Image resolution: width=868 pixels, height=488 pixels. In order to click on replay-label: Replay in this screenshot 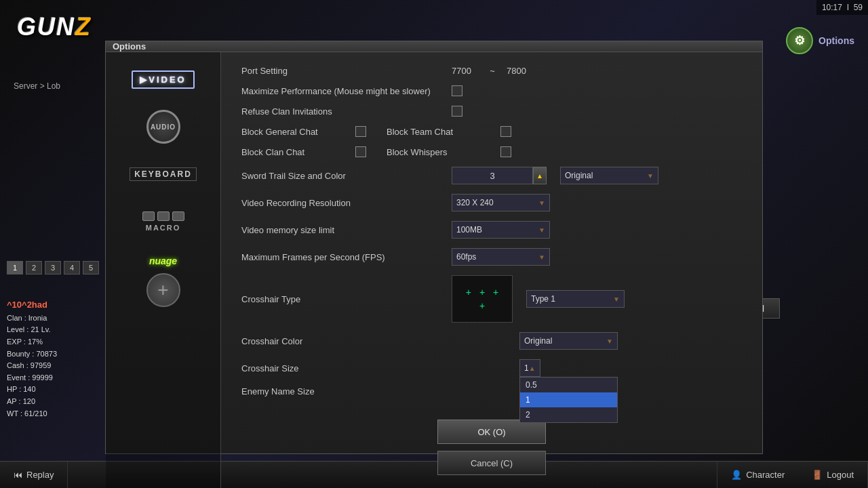, I will do `click(40, 474)`.